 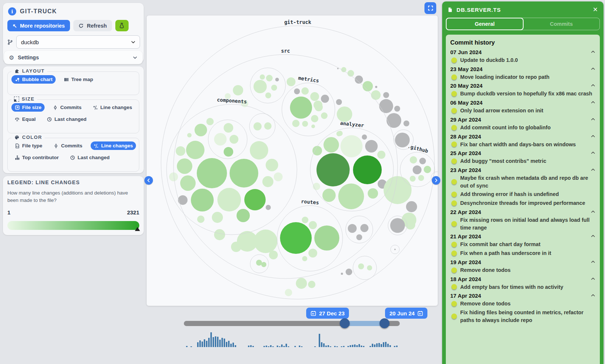 What do you see at coordinates (523, 262) in the screenshot?
I see `commit-date-row: 19 Apr 2024` at bounding box center [523, 262].